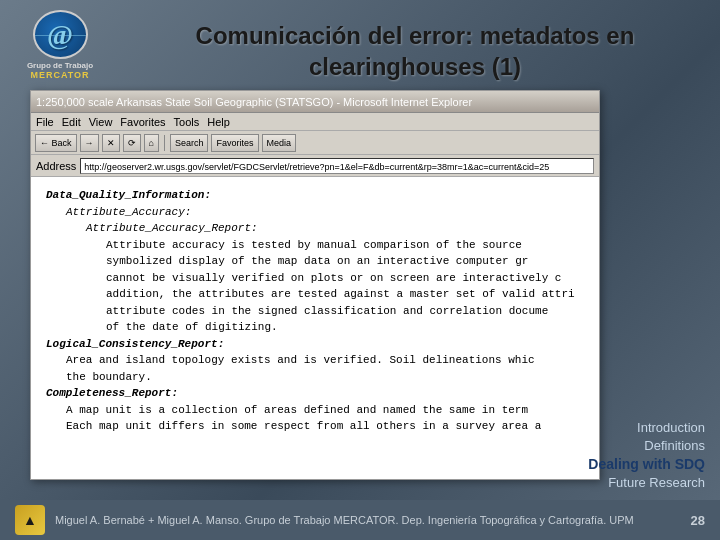 This screenshot has height=540, width=720. What do you see at coordinates (315, 102) in the screenshot?
I see `browser-titlebar: 1:250,000 scale Arkansas State Soil Geog…` at bounding box center [315, 102].